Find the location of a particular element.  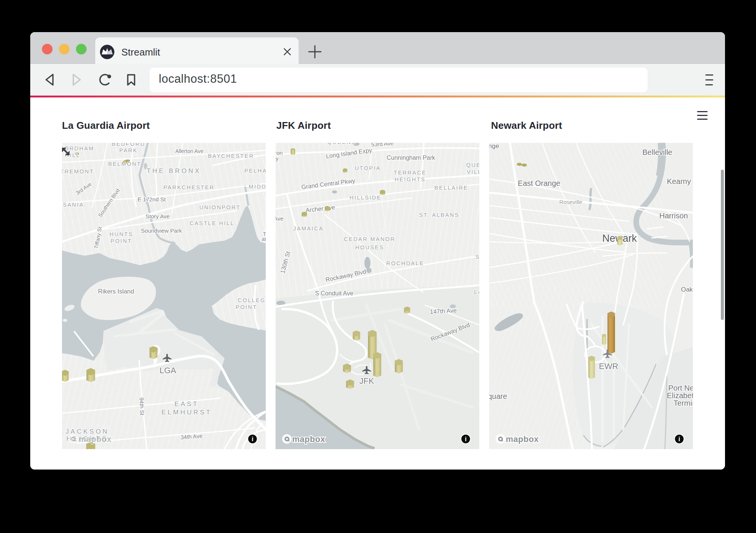

svg-text: Soundview Park is located at coordinates (162, 230).